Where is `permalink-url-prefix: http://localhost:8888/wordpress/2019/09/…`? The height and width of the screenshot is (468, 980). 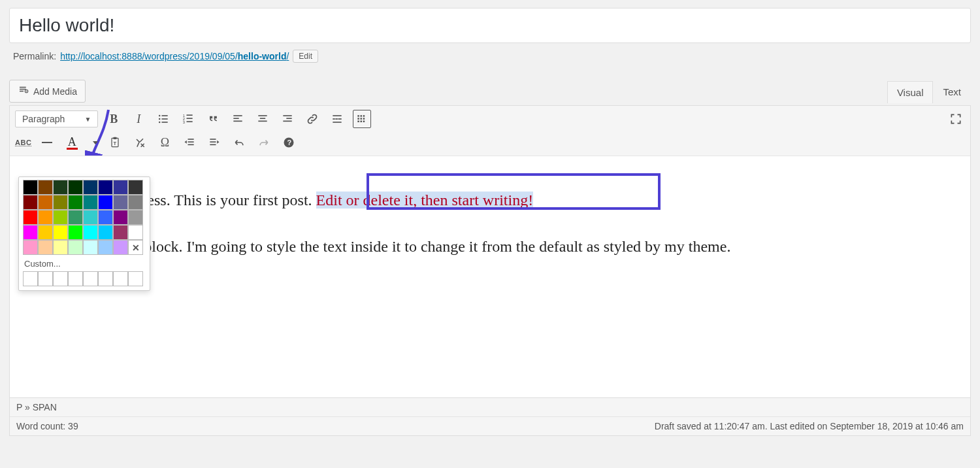 permalink-url-prefix: http://localhost:8888/wordpress/2019/09/… is located at coordinates (149, 56).